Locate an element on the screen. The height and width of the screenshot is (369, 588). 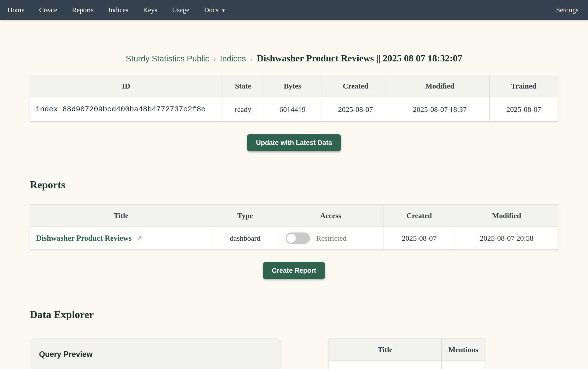
report-title-link: Dishwasher Product Reviews is located at coordinates (84, 238).